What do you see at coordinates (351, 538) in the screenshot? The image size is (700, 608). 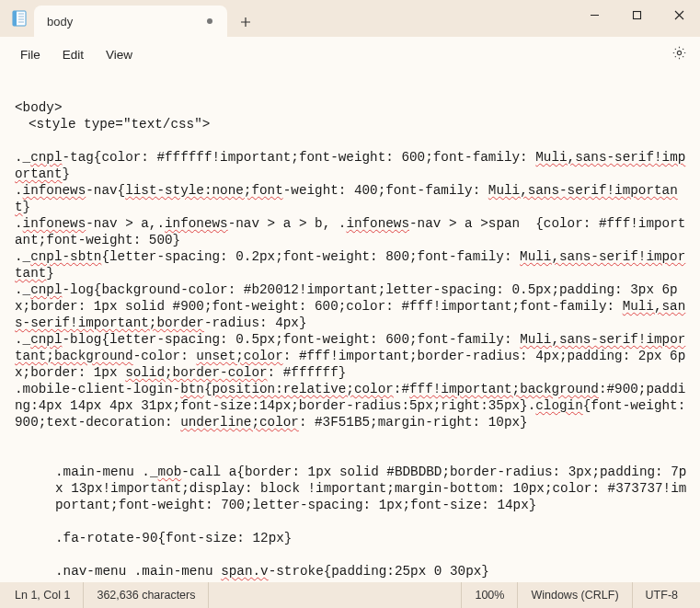 I see `code-line: .fa-rotate-90{font-size: 12px}` at bounding box center [351, 538].